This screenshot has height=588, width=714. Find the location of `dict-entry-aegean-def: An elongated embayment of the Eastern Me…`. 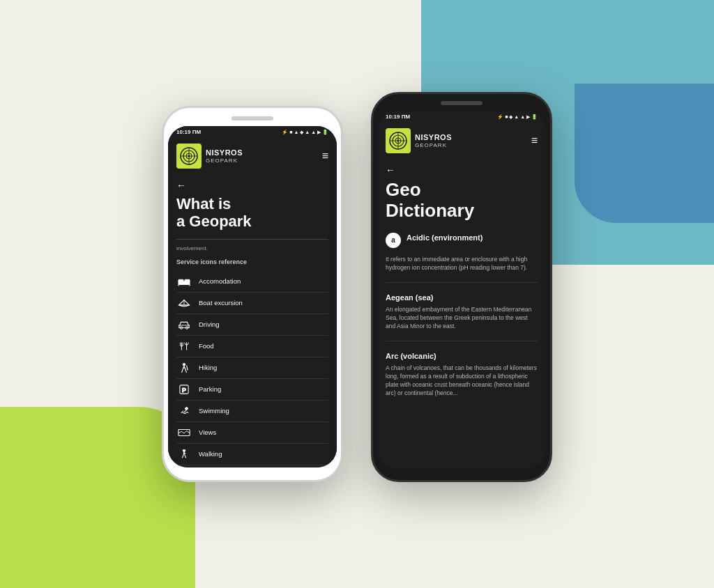

dict-entry-aegean-def: An elongated embayment of the Eastern Me… is located at coordinates (462, 318).